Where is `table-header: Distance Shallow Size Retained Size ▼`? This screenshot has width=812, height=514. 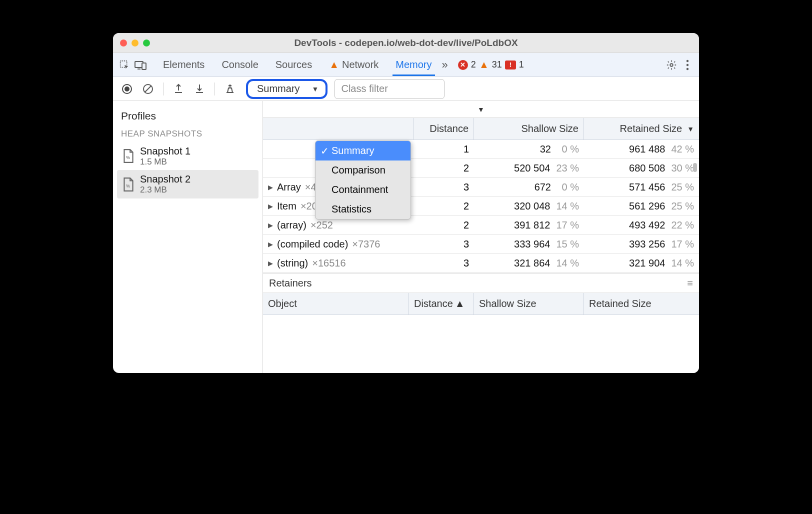
table-header: Distance Shallow Size Retained Size ▼ is located at coordinates (481, 129).